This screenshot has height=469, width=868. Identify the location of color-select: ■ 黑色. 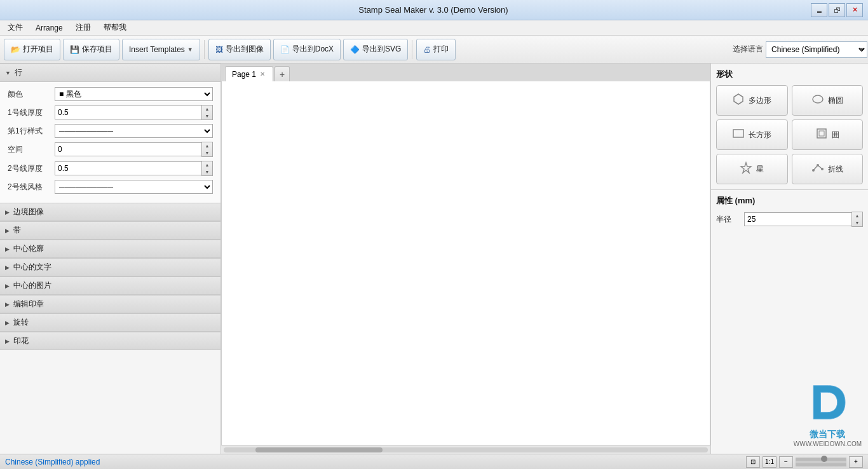
(133, 94).